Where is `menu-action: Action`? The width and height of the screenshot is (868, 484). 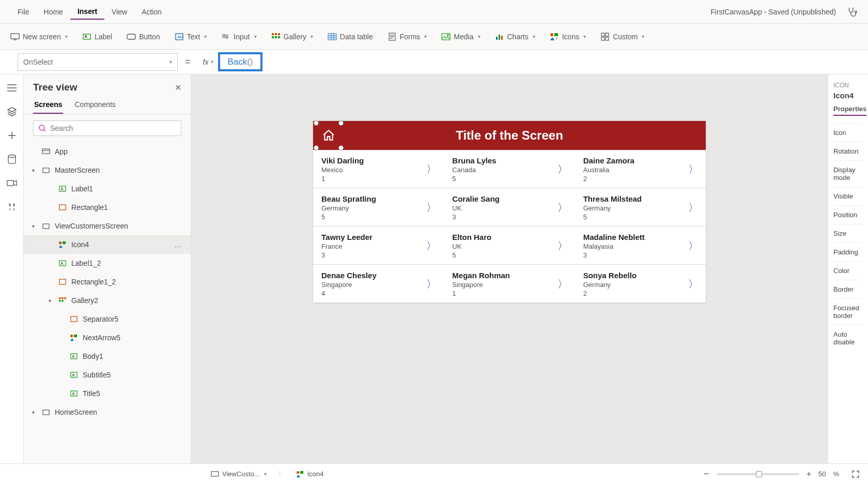 menu-action: Action is located at coordinates (152, 12).